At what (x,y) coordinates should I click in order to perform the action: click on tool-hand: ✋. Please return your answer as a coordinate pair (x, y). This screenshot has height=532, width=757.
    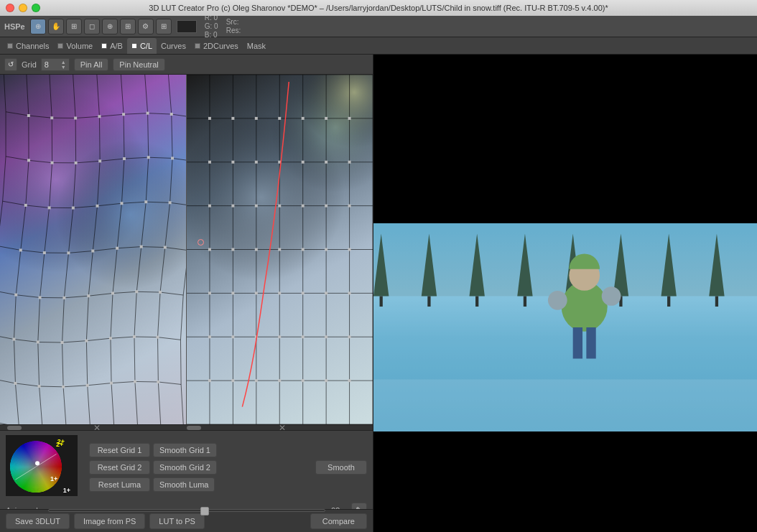
    Looking at the image, I should click on (56, 27).